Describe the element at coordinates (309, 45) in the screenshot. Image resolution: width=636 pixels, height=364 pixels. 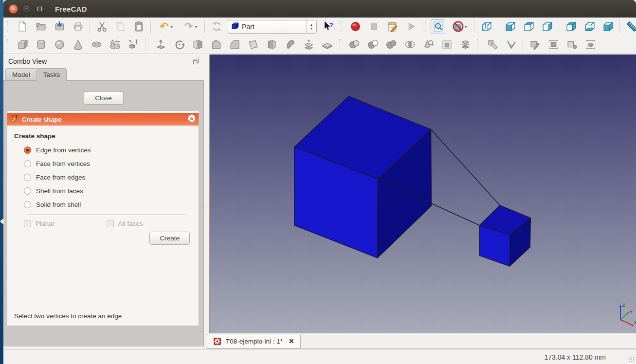
I see `part-sweep-button` at that location.